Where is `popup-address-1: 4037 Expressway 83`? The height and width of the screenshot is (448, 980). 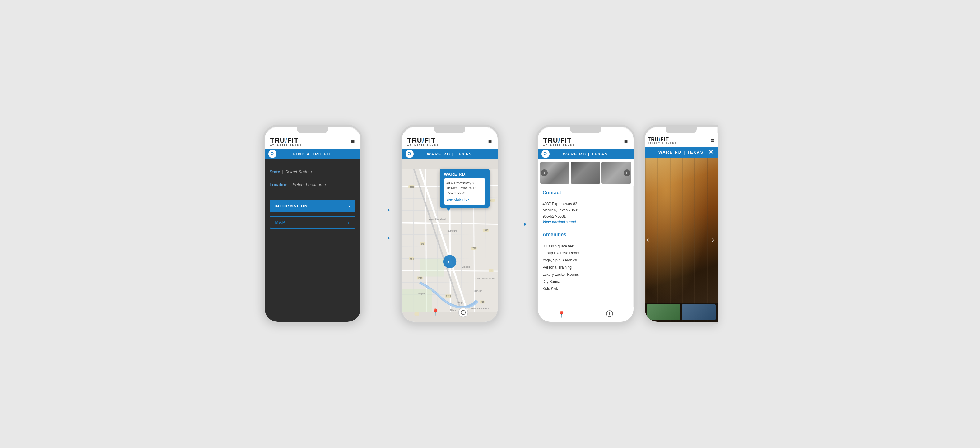 popup-address-1: 4037 Expressway 83 is located at coordinates (465, 183).